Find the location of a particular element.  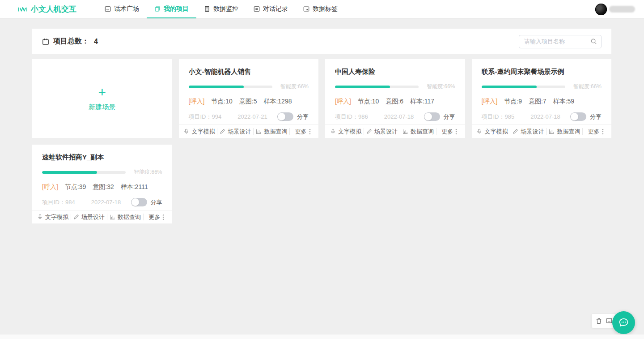

records-icon is located at coordinates (257, 9).